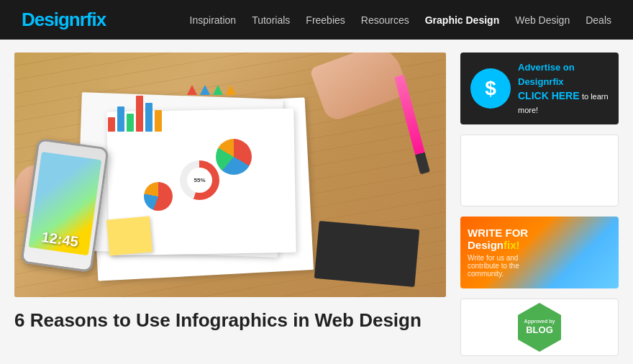  I want to click on hexagon-badge: Approved by BLOG, so click(539, 327).